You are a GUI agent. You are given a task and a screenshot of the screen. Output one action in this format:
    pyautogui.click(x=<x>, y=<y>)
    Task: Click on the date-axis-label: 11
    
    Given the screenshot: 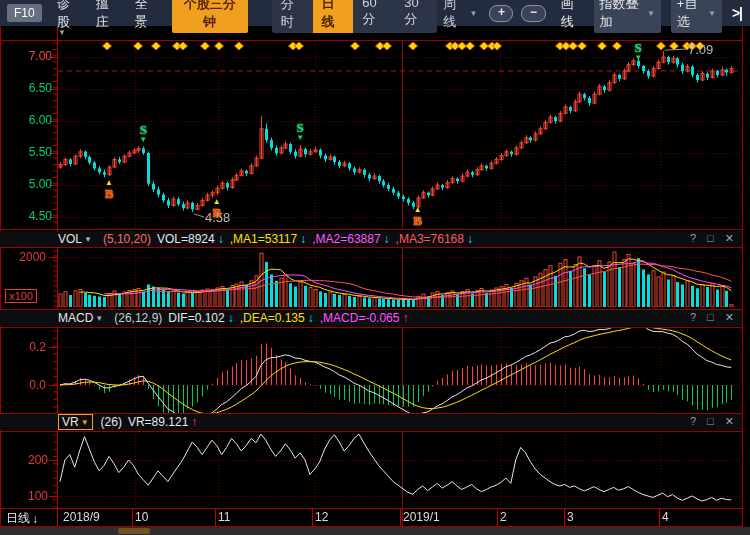 What is the action you would take?
    pyautogui.click(x=224, y=517)
    